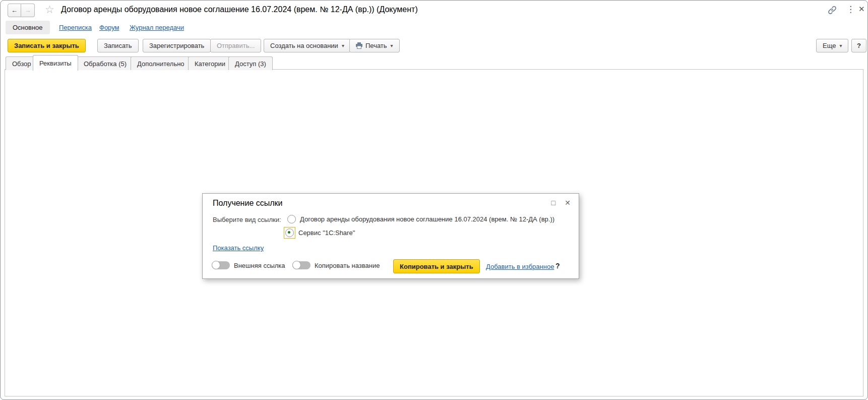 This screenshot has width=868, height=400. What do you see at coordinates (109, 27) in the screenshot?
I see `nav-forum: Форум` at bounding box center [109, 27].